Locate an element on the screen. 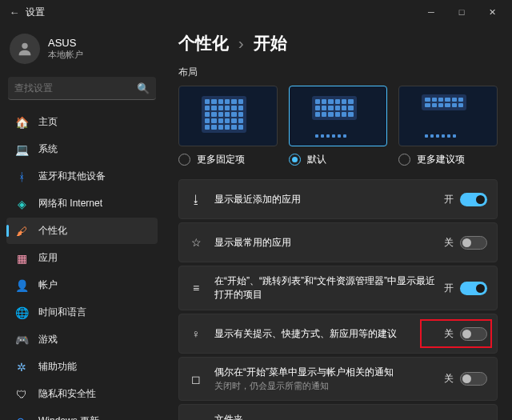 This screenshot has width=512, height=420. sidebar-item-accounts: 👤帐户 is located at coordinates (82, 285).